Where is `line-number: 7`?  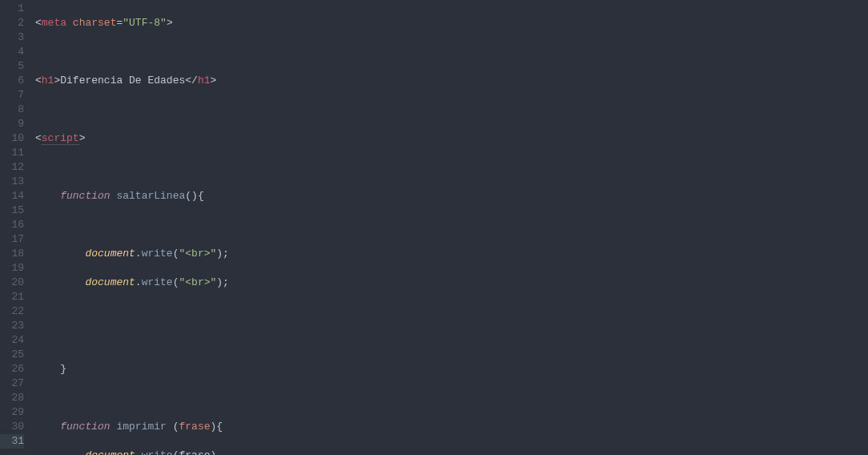
line-number: 7 is located at coordinates (12, 95).